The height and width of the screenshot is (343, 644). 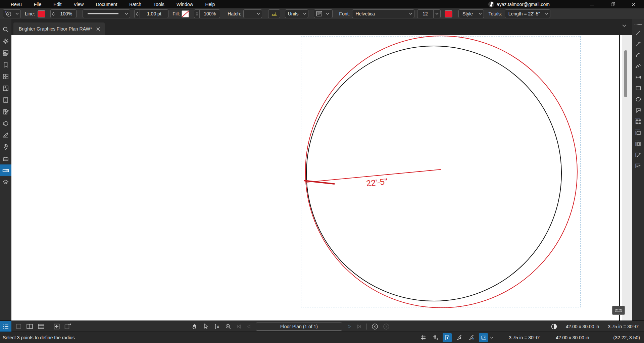 I want to click on toolbar-drag-handle, so click(x=638, y=24).